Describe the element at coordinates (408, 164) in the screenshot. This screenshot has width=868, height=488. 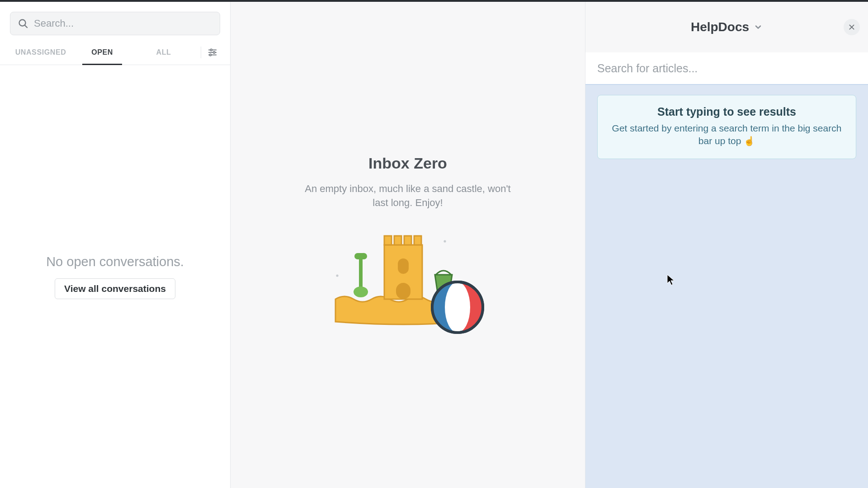
I see `inbox-zero-title: Inbox Zero` at that location.